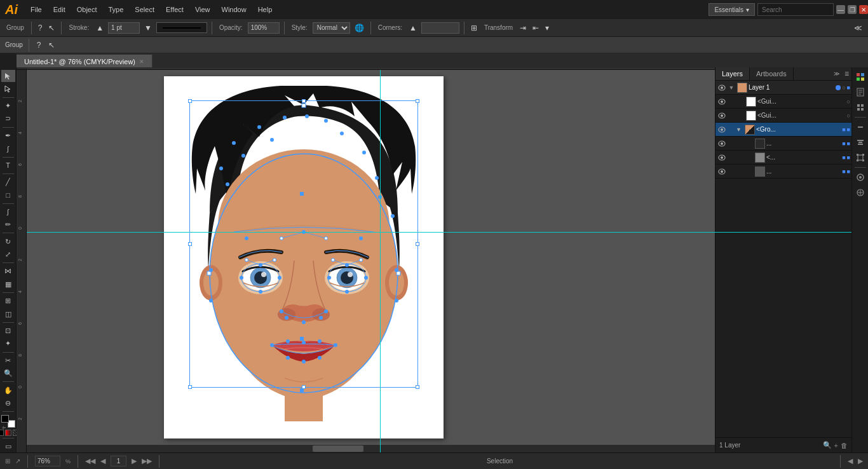 The width and height of the screenshot is (868, 469). What do you see at coordinates (2, 433) in the screenshot?
I see `solid-mode-icon` at bounding box center [2, 433].